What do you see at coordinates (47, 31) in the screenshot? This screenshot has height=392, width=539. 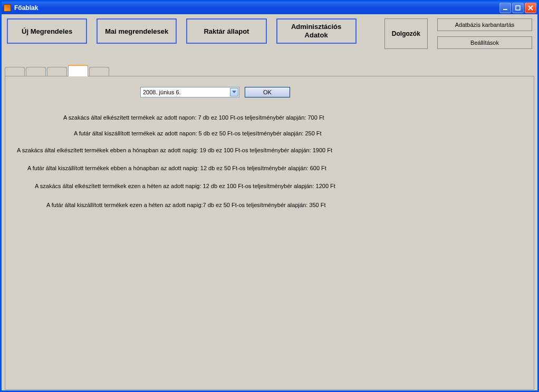 I see `new-order-button: Új Megrendeles` at bounding box center [47, 31].